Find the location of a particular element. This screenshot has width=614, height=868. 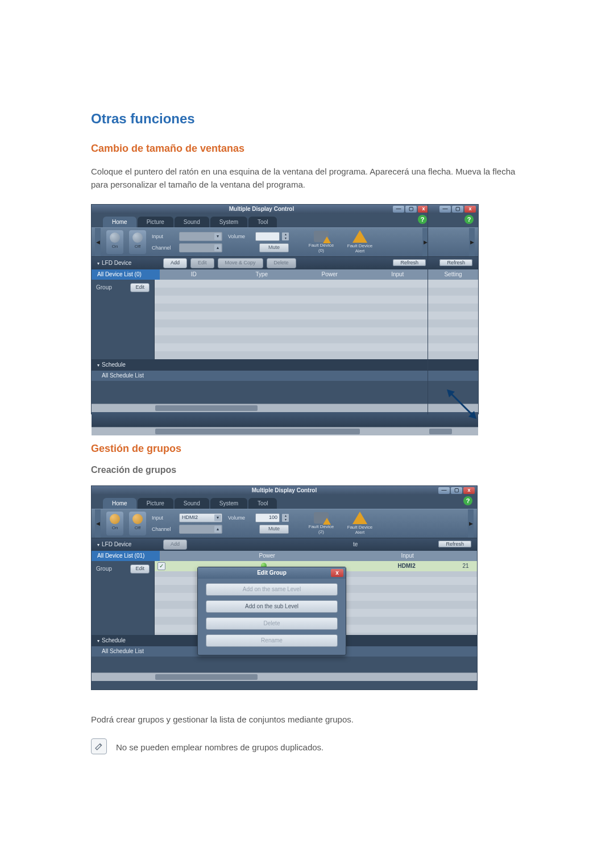

add-same-level-option: Add on the same Level is located at coordinates (272, 589).